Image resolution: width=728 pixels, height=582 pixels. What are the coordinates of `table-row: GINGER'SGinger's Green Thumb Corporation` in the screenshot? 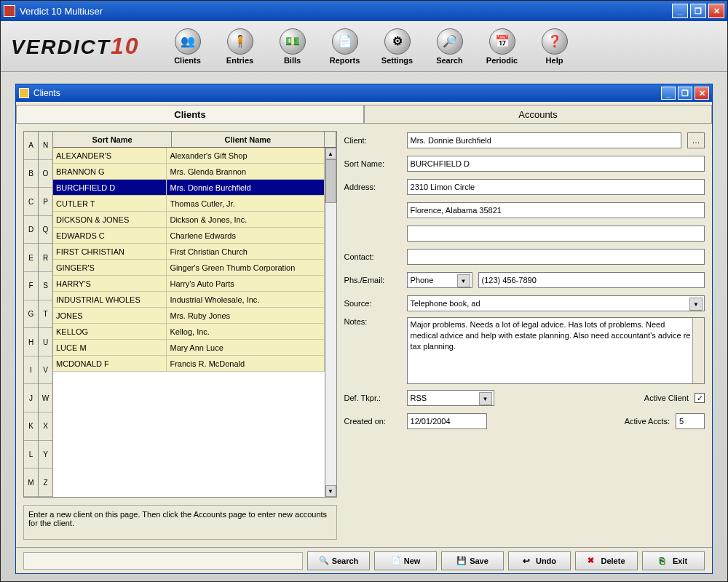 It's located at (189, 268).